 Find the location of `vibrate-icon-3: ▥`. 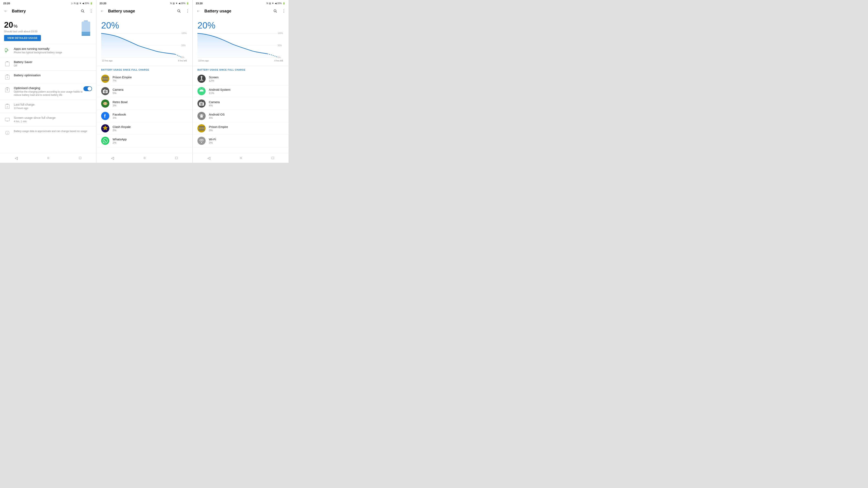

vibrate-icon-3: ▥ is located at coordinates (270, 3).